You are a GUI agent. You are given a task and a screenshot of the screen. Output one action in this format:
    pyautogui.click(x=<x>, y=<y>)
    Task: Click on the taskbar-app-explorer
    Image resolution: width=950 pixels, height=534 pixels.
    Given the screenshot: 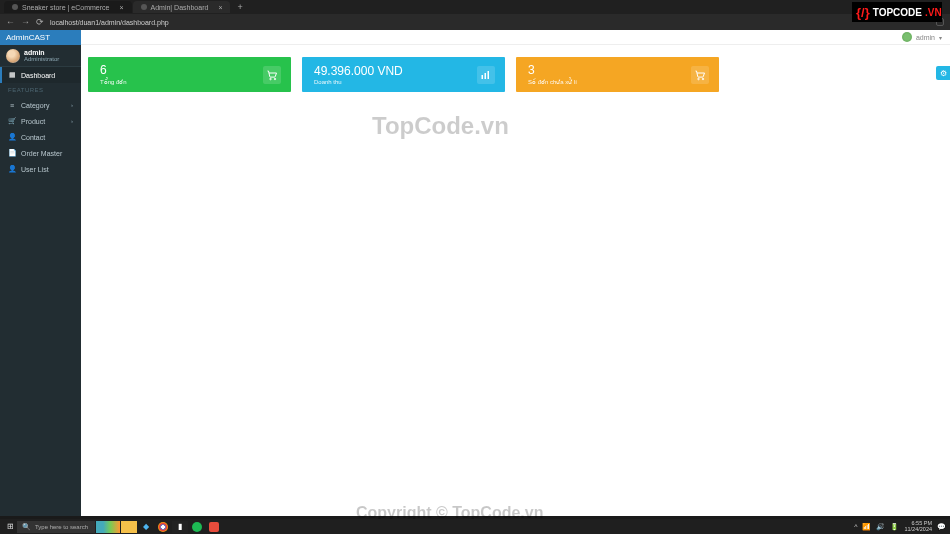 What is the action you would take?
    pyautogui.click(x=129, y=527)
    